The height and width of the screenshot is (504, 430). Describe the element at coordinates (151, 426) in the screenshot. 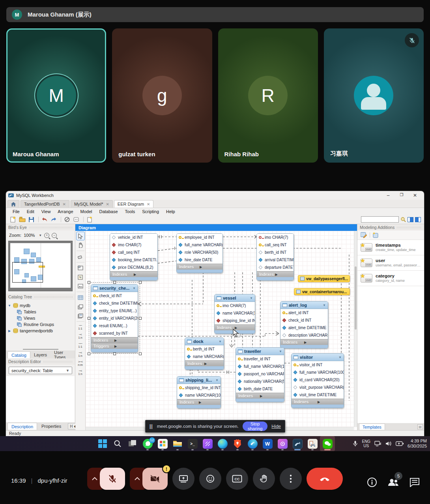

I see `pause-sharing-icon: ||` at that location.